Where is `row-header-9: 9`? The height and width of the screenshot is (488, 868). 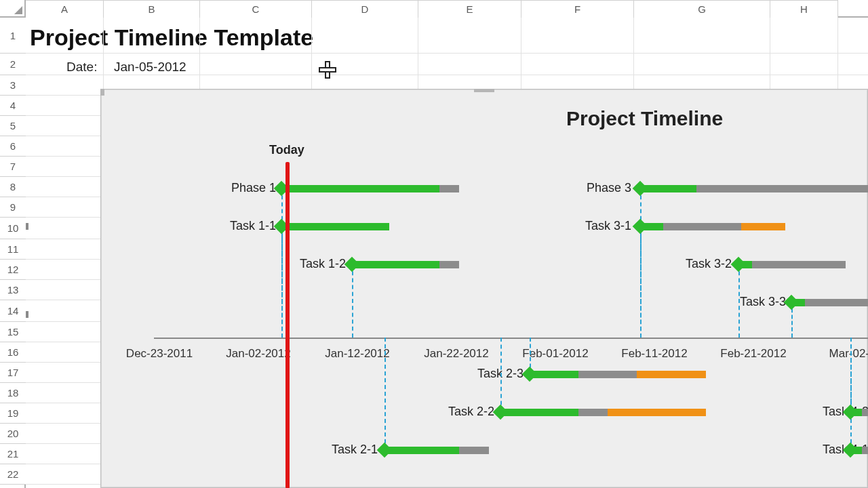
row-header-9: 9 is located at coordinates (13, 207).